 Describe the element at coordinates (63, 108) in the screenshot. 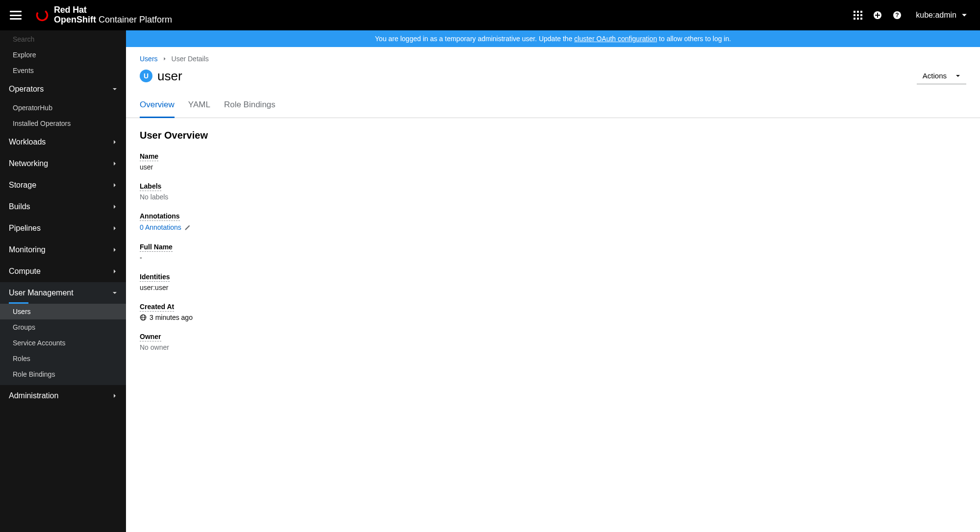

I see `sidebar-item-operatorhub: OperatorHub` at that location.